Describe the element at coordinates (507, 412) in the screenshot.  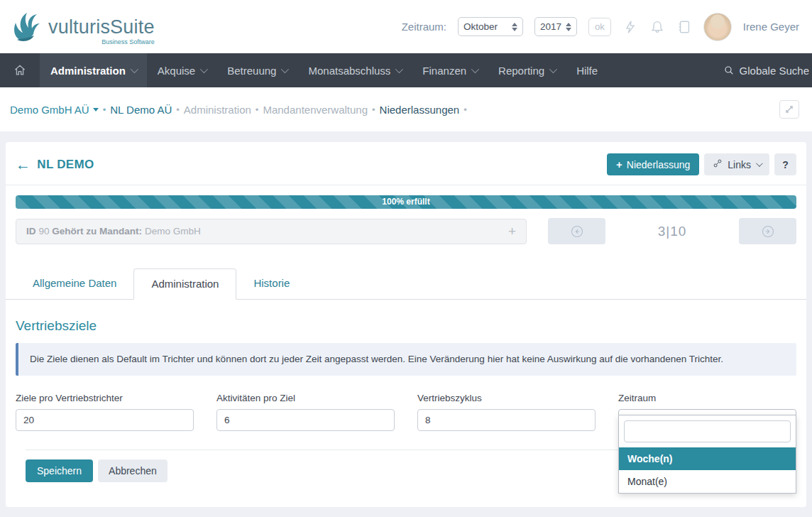
I see `field-vertriebszyklus: Vertriebszyklus` at that location.